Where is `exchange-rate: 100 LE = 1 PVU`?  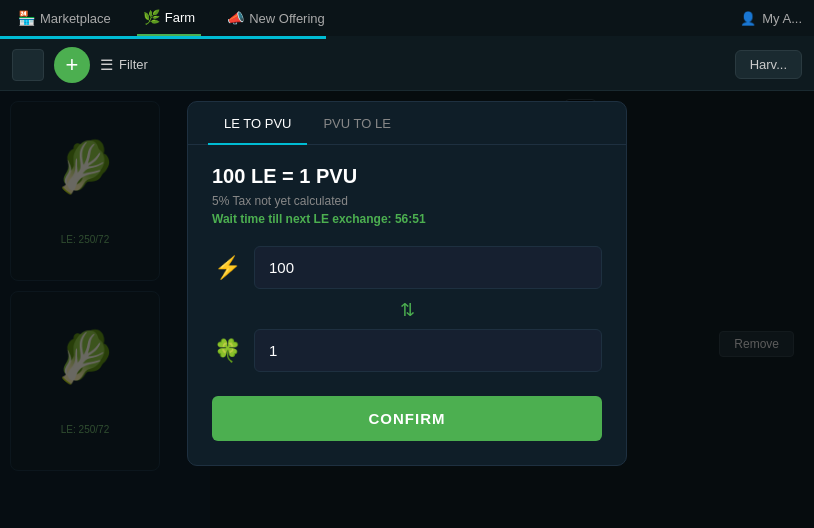 exchange-rate: 100 LE = 1 PVU is located at coordinates (407, 176).